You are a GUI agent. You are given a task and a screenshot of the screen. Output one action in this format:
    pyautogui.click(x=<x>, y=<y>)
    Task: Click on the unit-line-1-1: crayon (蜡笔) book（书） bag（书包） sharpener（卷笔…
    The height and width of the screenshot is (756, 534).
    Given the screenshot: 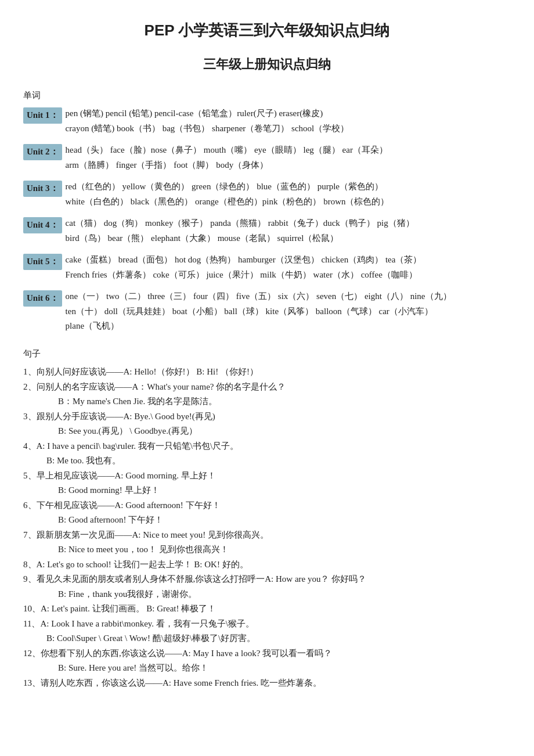 What is the action you would take?
    pyautogui.click(x=288, y=129)
    